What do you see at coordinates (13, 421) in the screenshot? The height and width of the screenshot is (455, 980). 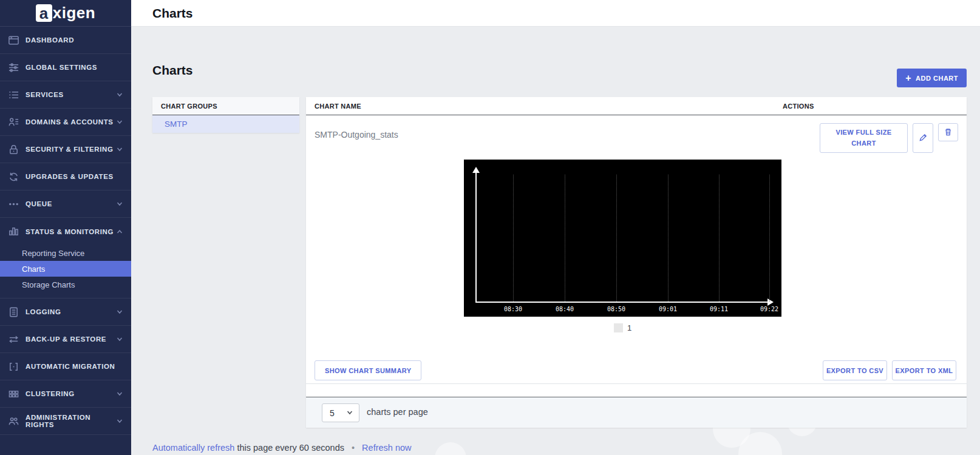 I see `people-icon` at bounding box center [13, 421].